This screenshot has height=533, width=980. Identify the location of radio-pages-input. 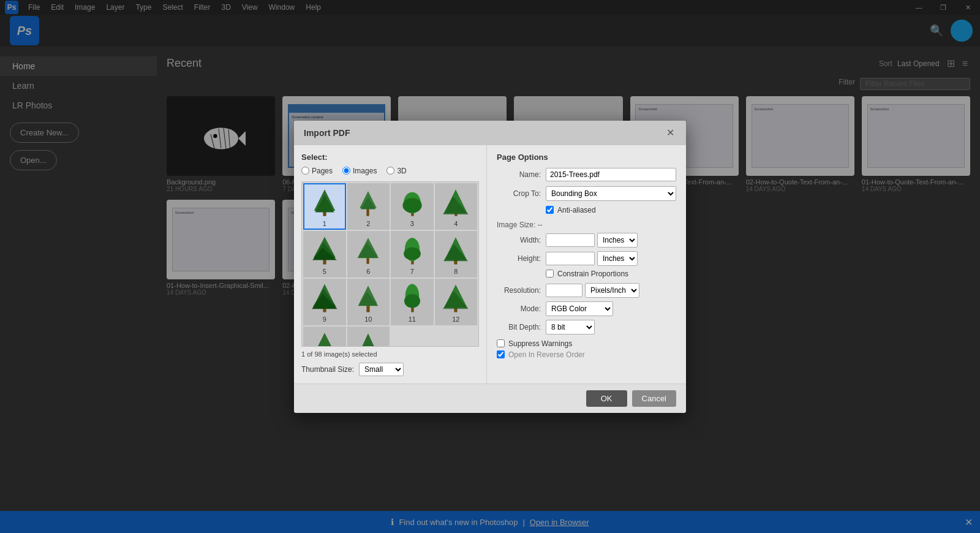
(305, 170).